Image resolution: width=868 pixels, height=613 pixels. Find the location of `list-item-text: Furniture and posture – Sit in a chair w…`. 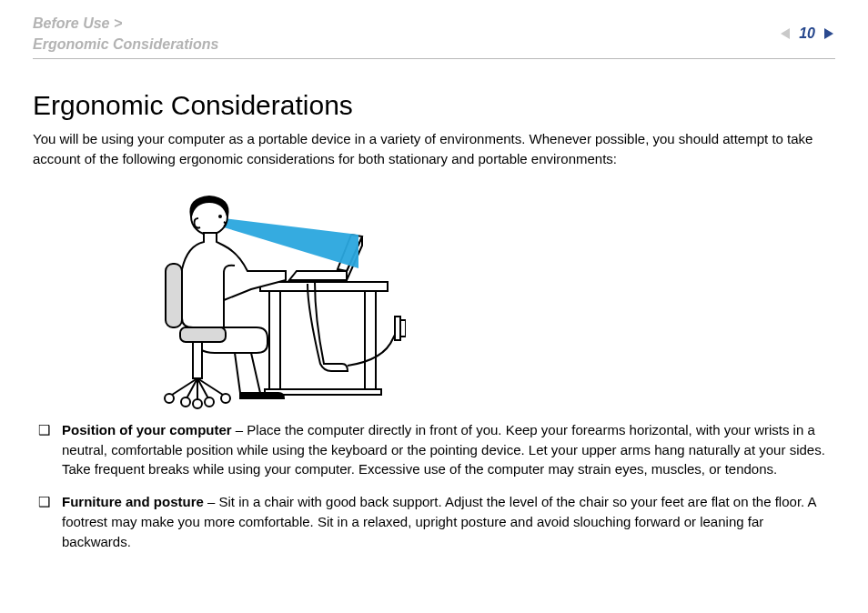

list-item-text: Furniture and posture – Sit in a chair w… is located at coordinates (449, 522).